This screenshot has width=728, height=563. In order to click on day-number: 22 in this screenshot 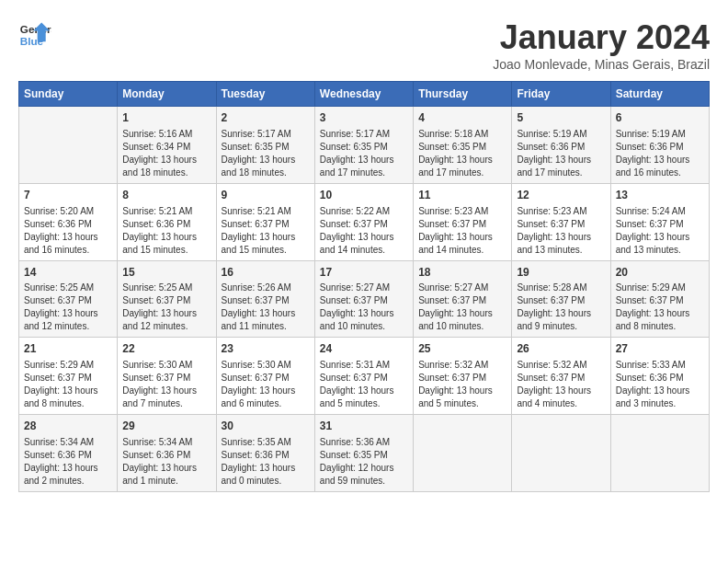, I will do `click(166, 350)`.